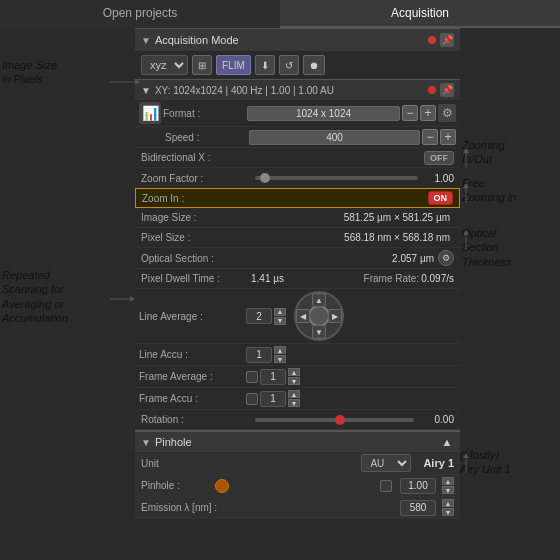 The image size is (560, 560). What do you see at coordinates (30, 72) in the screenshot?
I see `annotation-image-size: Image Sizein Pixels` at bounding box center [30, 72].